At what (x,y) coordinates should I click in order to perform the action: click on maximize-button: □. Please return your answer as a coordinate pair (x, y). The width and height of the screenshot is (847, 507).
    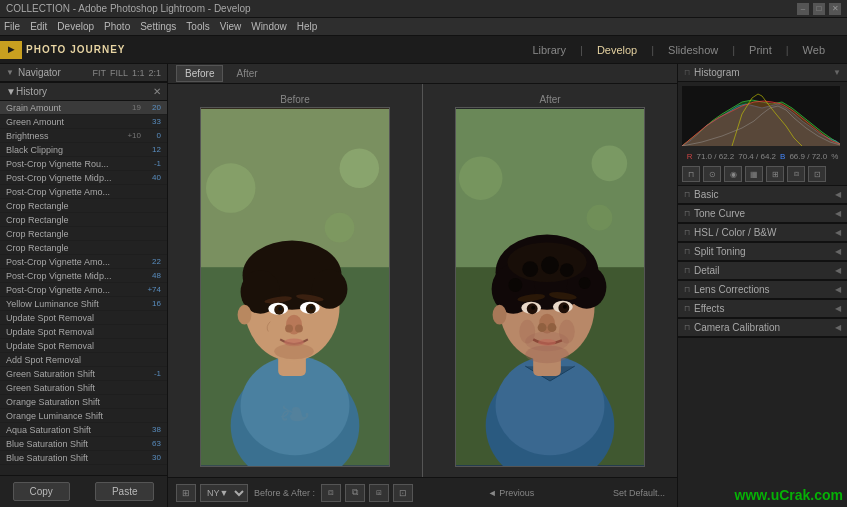
    Looking at the image, I should click on (819, 9).